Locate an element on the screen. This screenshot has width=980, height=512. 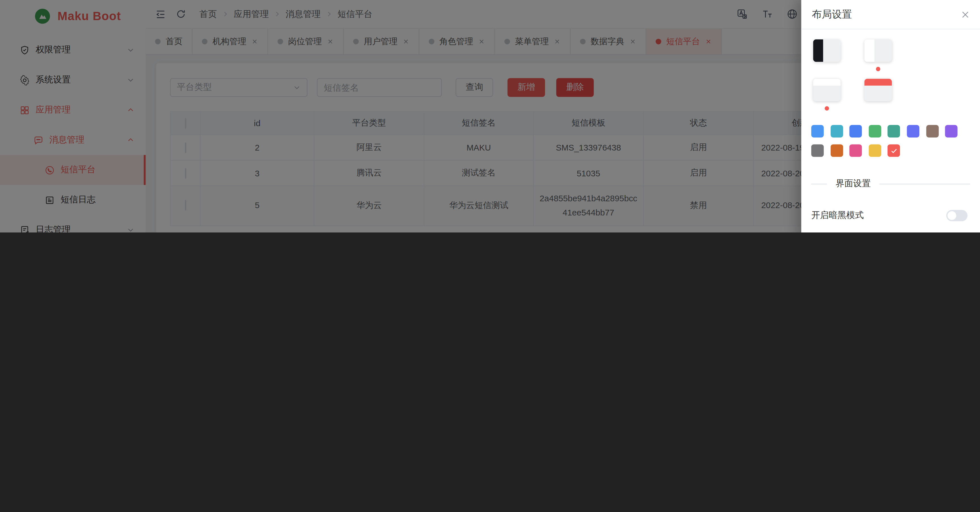
layout-settings-drawer: 布局设置 is located at coordinates (891, 116).